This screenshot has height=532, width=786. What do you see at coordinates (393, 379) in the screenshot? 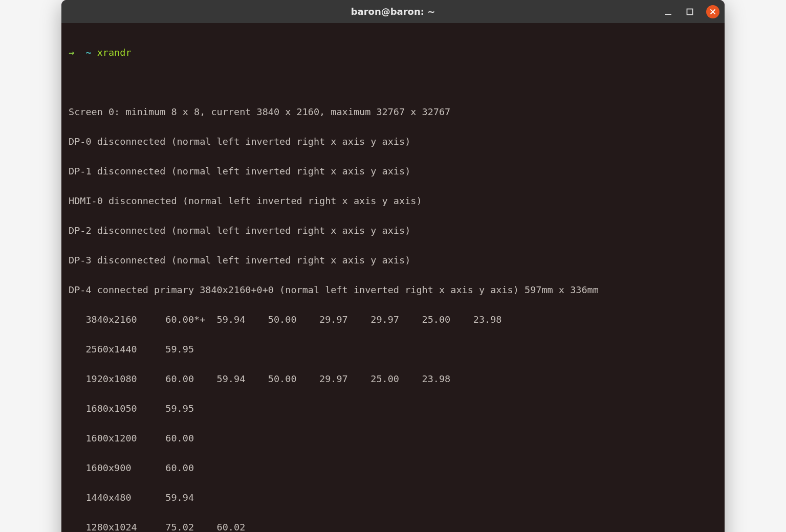
I see `output-line: 1920x1080 60.00 59.94 50.00 29.97 25.00 …` at bounding box center [393, 379].